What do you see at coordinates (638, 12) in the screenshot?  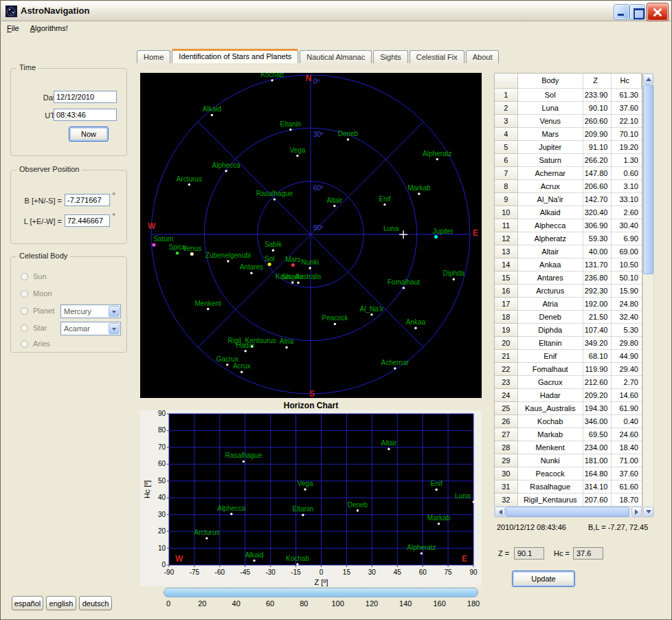 I see `maximize-button` at bounding box center [638, 12].